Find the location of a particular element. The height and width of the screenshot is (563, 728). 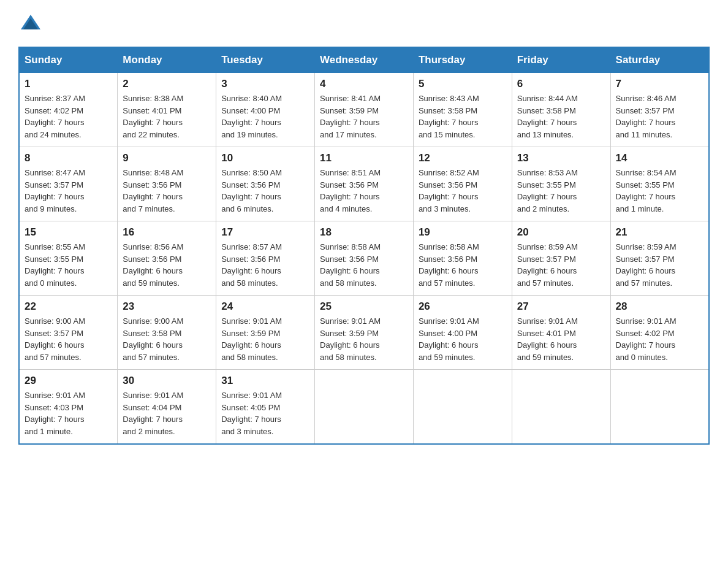

logo is located at coordinates (31, 23).